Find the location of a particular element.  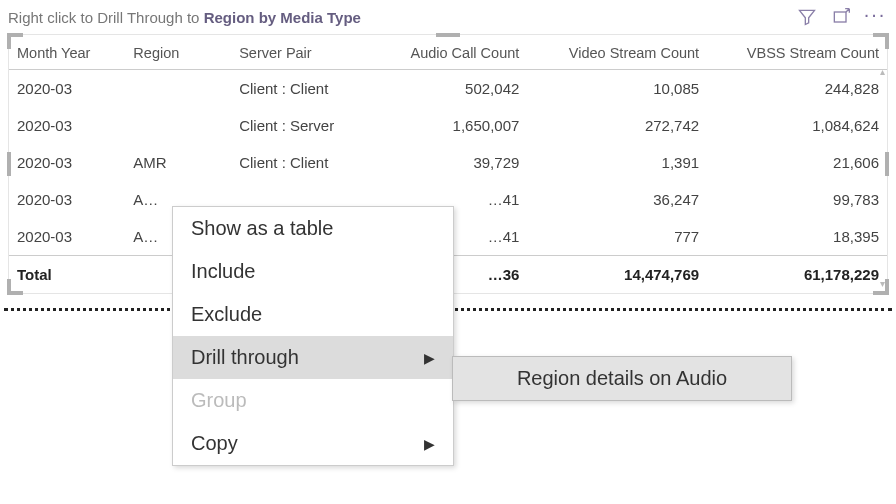

menu-drill-through: Drill through▶ is located at coordinates (313, 358).